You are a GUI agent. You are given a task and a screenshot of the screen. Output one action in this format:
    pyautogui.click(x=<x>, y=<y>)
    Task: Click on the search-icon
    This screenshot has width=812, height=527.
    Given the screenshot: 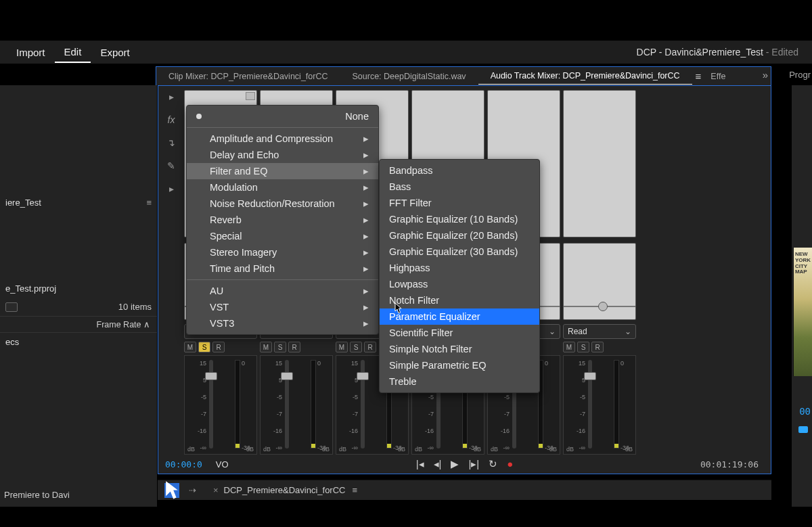 What is the action you would take?
    pyautogui.click(x=12, y=307)
    